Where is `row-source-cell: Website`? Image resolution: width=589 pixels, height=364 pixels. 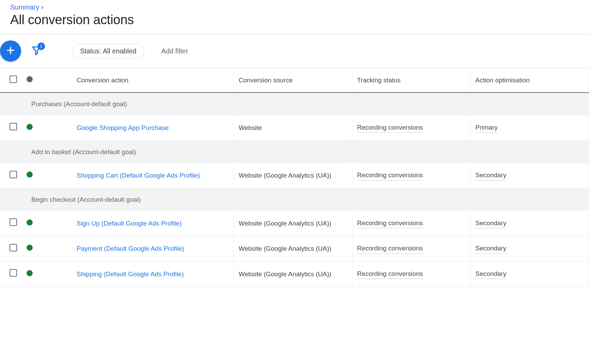 row-source-cell: Website is located at coordinates (293, 128).